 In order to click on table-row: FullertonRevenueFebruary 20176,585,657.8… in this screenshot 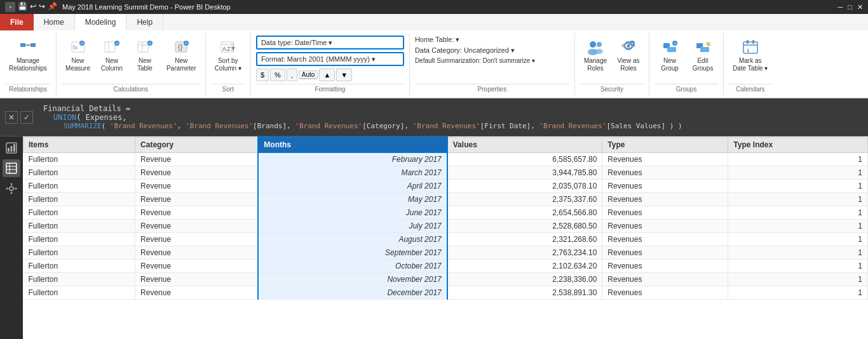, I will do `click(446, 159)`.